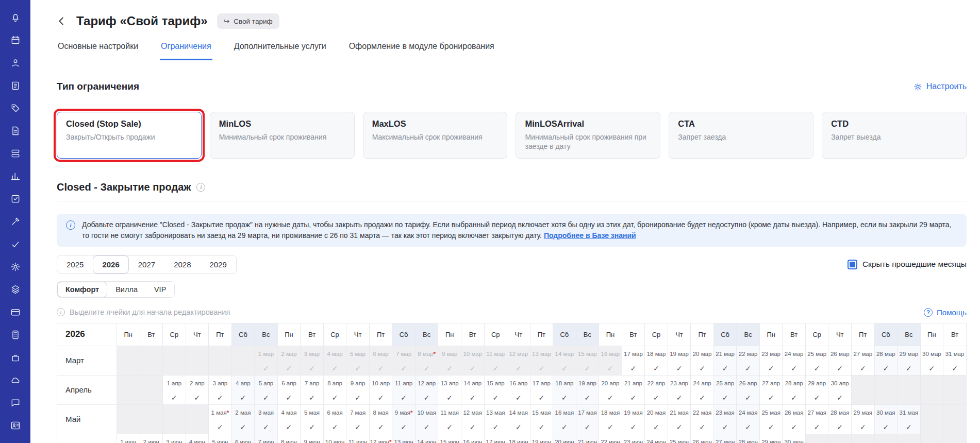  Describe the element at coordinates (15, 425) in the screenshot. I see `profile-icon` at that location.